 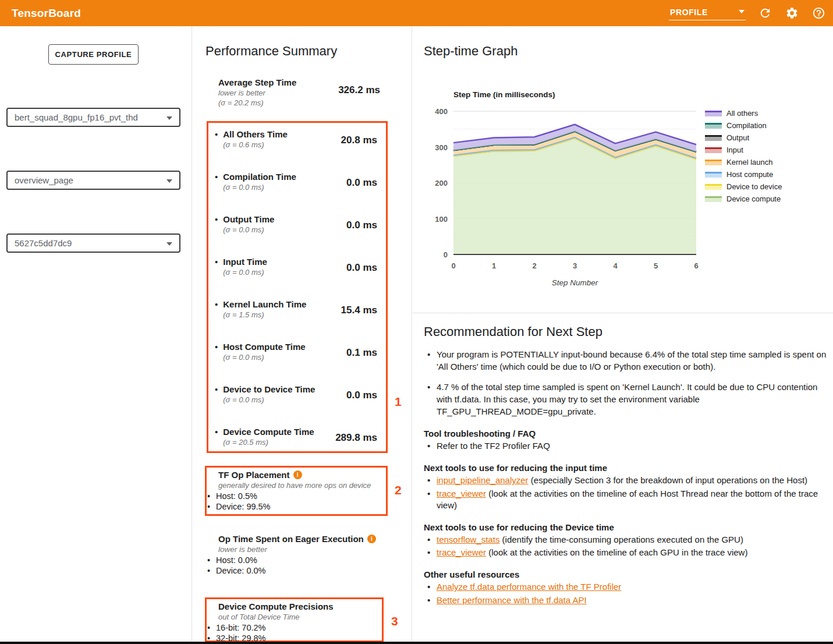 What do you see at coordinates (264, 304) in the screenshot?
I see `metric-title: Kernel Launch Time` at bounding box center [264, 304].